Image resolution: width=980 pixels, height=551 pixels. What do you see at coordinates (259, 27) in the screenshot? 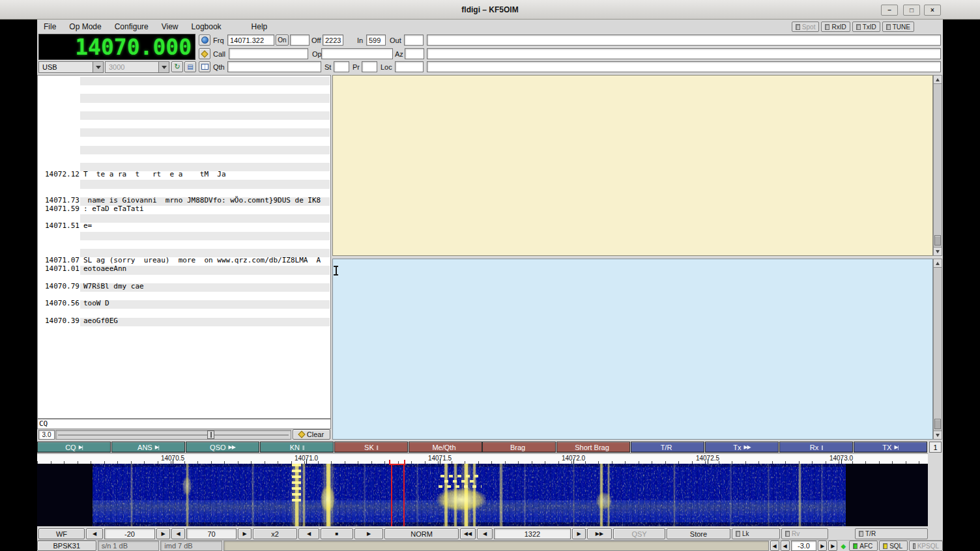
I see `menu-help: Help` at bounding box center [259, 27].